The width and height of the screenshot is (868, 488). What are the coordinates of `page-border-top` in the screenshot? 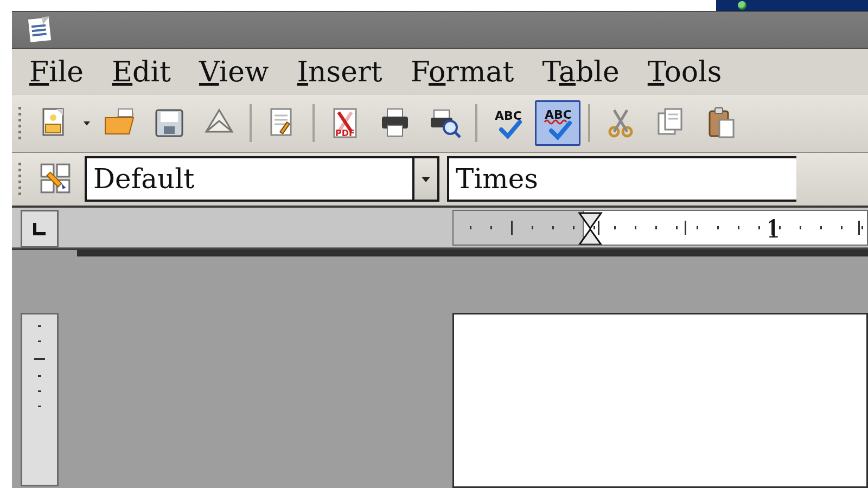 It's located at (473, 253).